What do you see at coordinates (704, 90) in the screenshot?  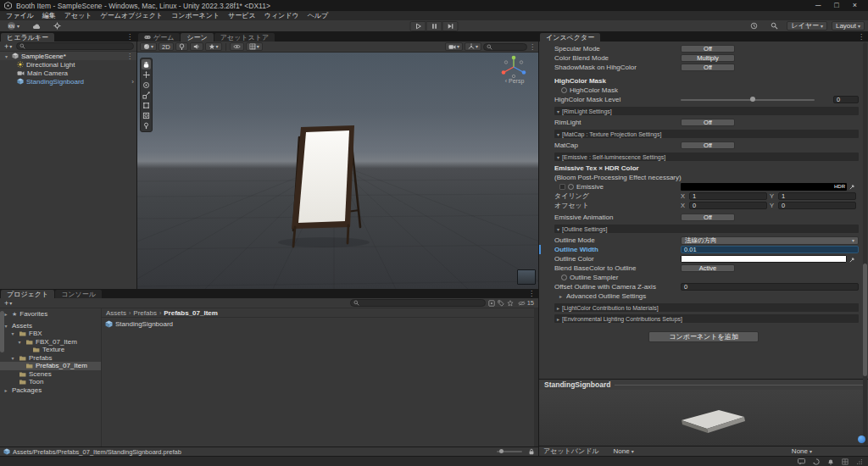 I see `highcolor-mask-slot-row: HighColor Mask` at bounding box center [704, 90].